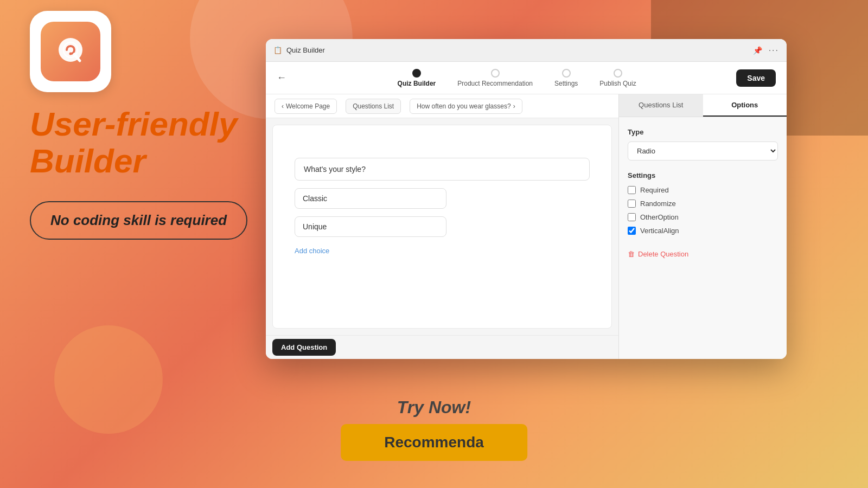  I want to click on delete-question-button: 🗑 Delete Question, so click(658, 254).